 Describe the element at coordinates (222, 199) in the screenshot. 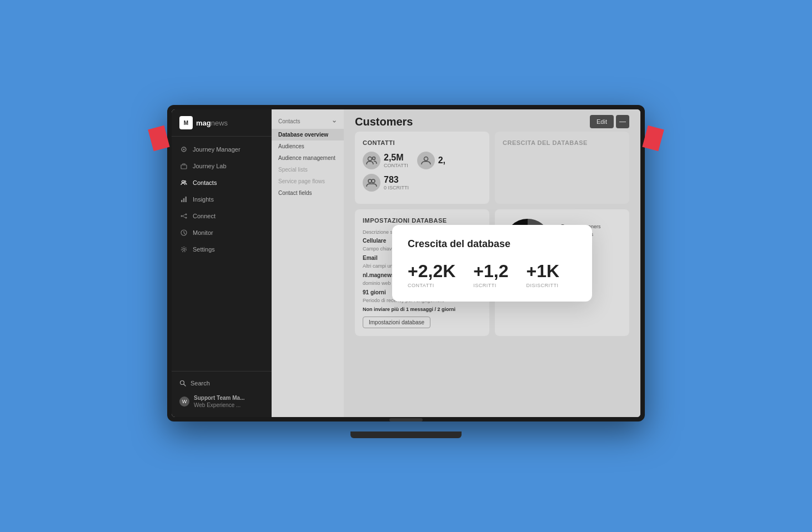

I see `sidebar-item-insights: Insights` at that location.